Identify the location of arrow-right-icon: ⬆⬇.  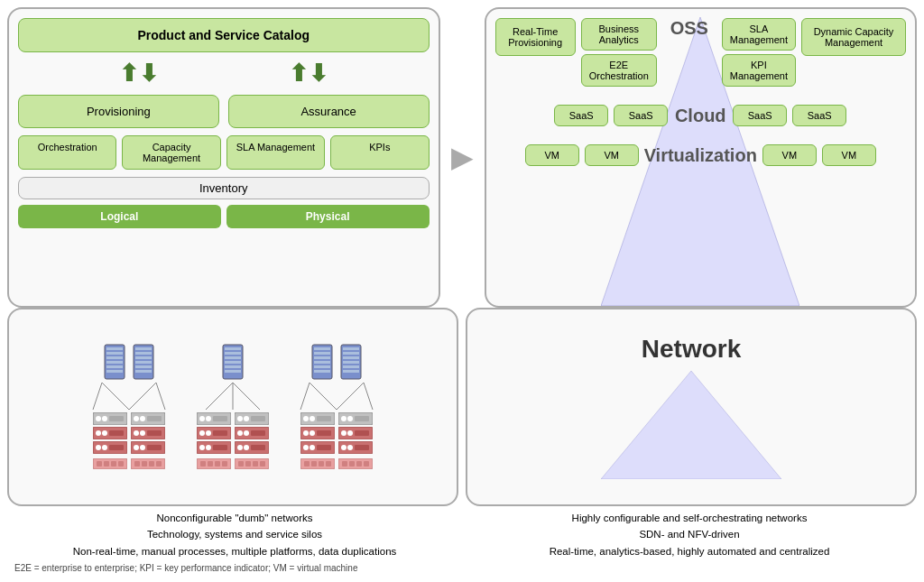
(309, 74).